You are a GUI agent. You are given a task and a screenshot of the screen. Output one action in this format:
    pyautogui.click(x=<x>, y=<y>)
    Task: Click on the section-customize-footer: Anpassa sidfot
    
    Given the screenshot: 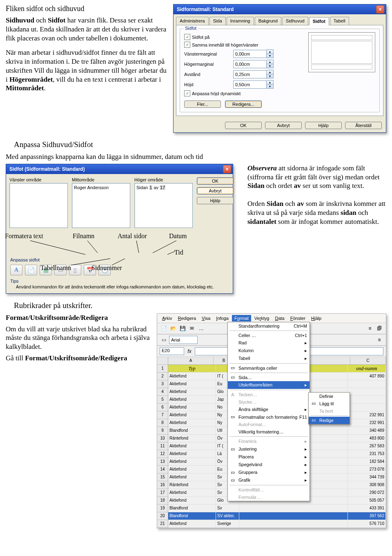 What is the action you would take?
    pyautogui.click(x=119, y=259)
    